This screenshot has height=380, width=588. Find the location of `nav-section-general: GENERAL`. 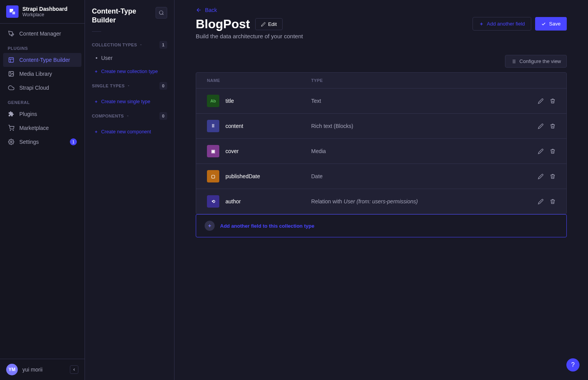

nav-section-general: GENERAL is located at coordinates (42, 101).